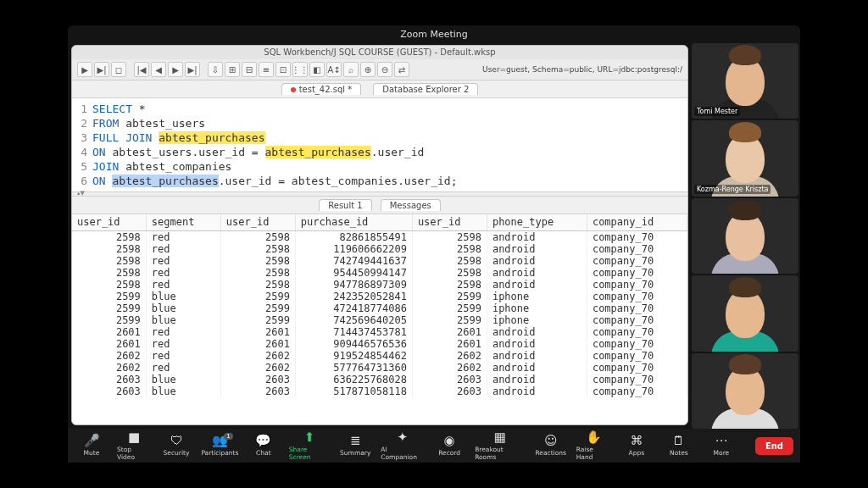 The image size is (868, 488). What do you see at coordinates (220, 446) in the screenshot?
I see `participants-button: 👥Participants1` at bounding box center [220, 446].